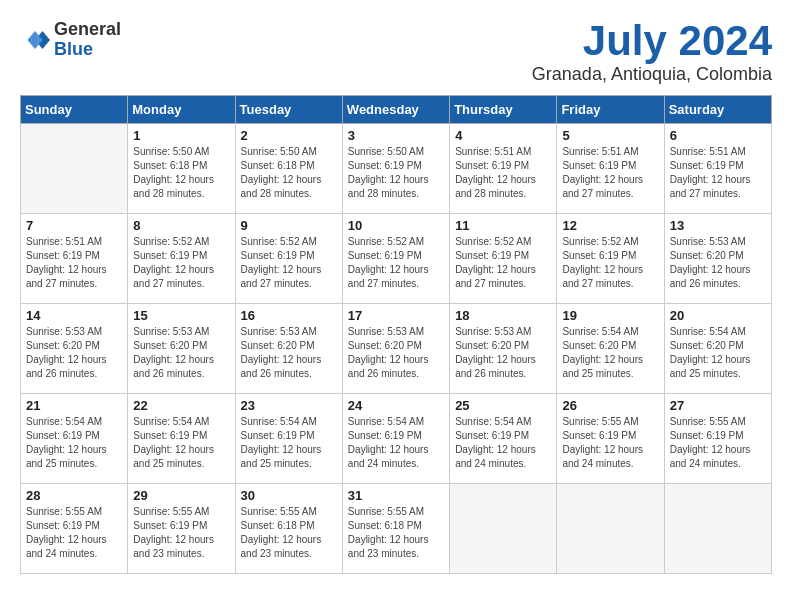 The width and height of the screenshot is (792, 612). I want to click on day-number: 20, so click(718, 316).